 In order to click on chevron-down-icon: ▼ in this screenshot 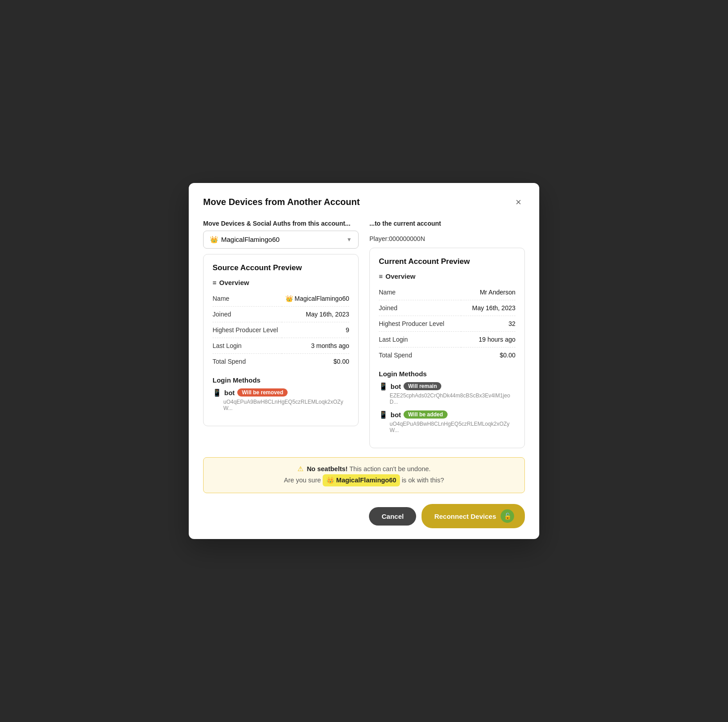, I will do `click(349, 240)`.